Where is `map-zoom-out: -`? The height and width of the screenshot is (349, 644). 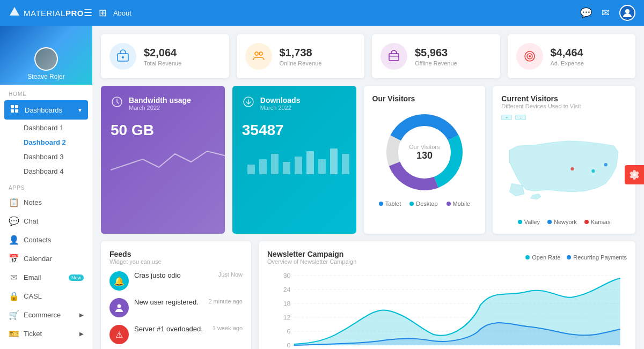
map-zoom-out: - is located at coordinates (521, 117).